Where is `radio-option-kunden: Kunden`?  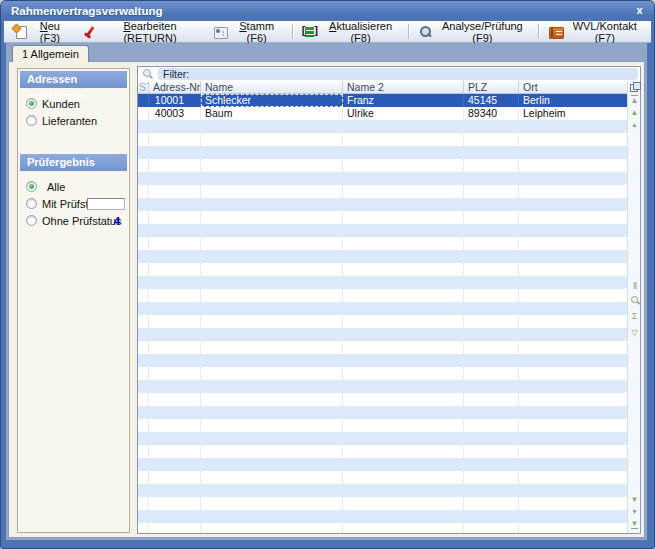 radio-option-kunden: Kunden is located at coordinates (74, 104).